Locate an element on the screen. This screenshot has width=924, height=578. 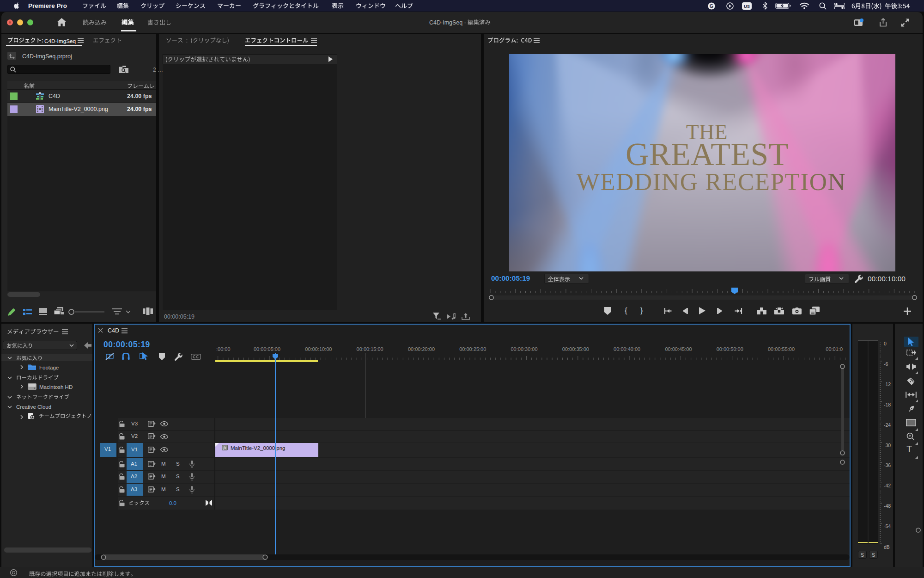
svg-text: US is located at coordinates (747, 6).